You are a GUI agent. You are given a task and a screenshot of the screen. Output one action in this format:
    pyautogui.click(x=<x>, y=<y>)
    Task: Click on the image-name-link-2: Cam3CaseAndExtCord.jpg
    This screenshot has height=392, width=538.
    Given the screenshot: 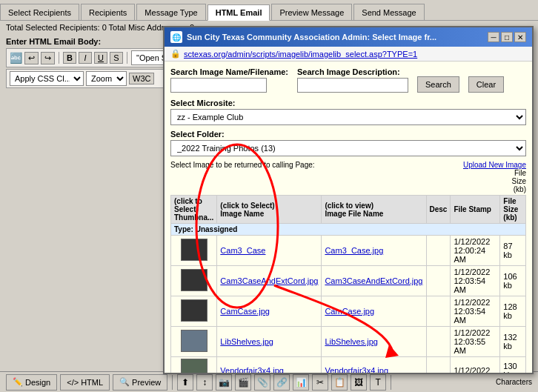 What is the action you would take?
    pyautogui.click(x=269, y=281)
    